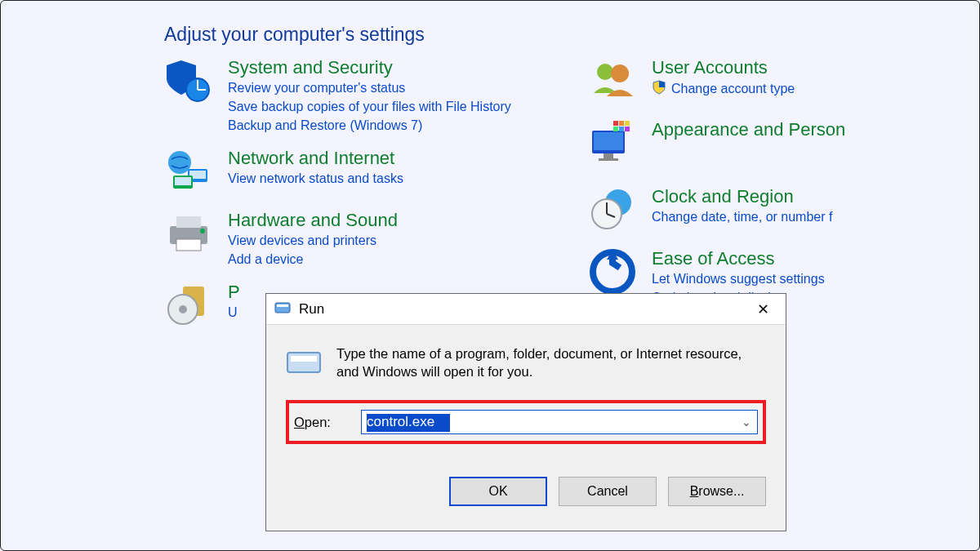  What do you see at coordinates (738, 259) in the screenshot?
I see `category-title: Ease of Access` at bounding box center [738, 259].